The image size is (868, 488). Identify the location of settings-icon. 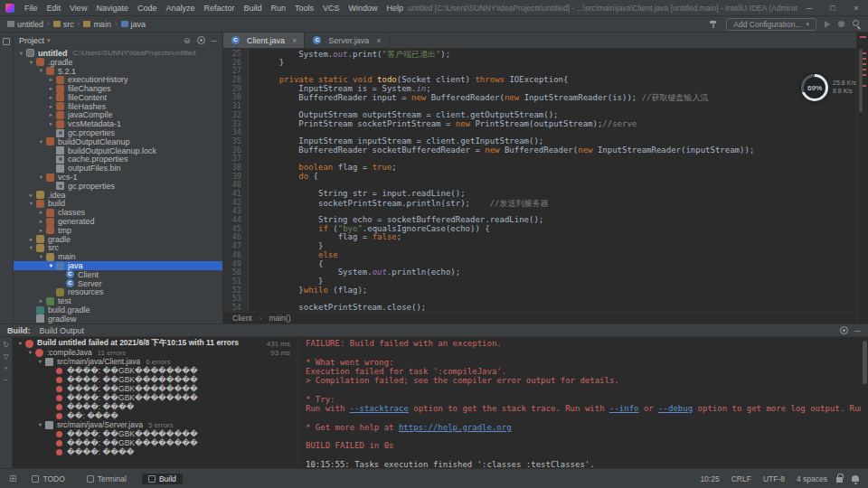
(201, 40).